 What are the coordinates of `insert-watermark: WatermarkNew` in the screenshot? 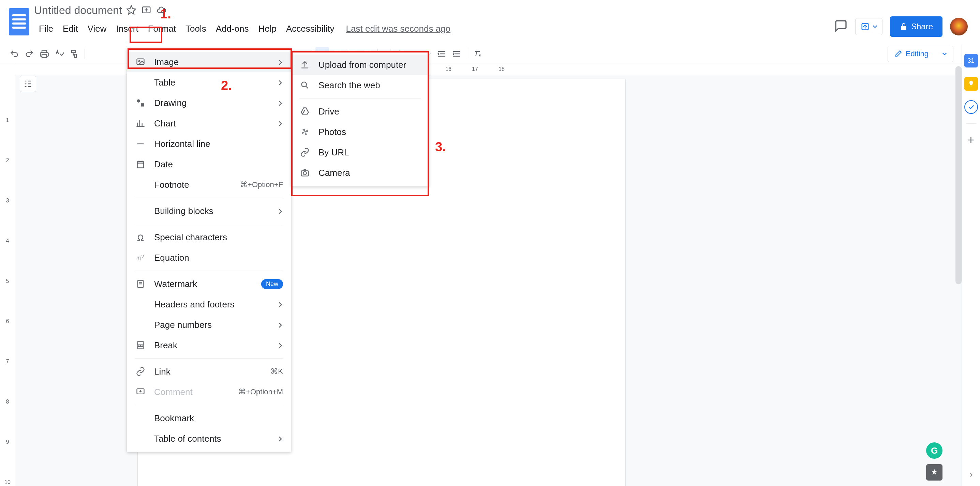 It's located at (209, 284).